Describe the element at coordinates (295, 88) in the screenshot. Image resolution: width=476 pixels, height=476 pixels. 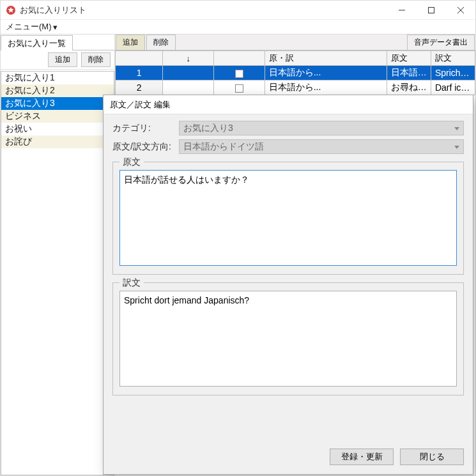
I see `table-row: 2 日本語から... お尋ねしてよろしいです… Darf ich Sie etw…` at that location.